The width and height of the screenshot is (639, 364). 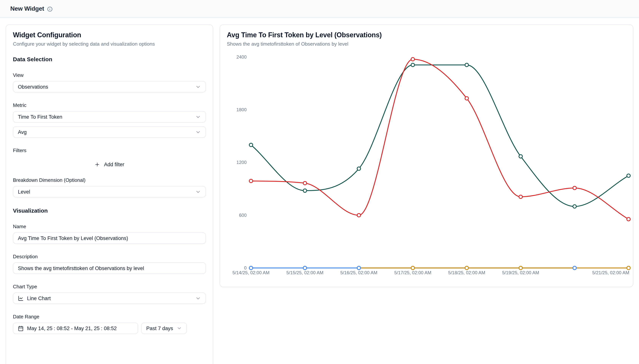 What do you see at coordinates (110, 192) in the screenshot?
I see `breakdown-select: Level` at bounding box center [110, 192].